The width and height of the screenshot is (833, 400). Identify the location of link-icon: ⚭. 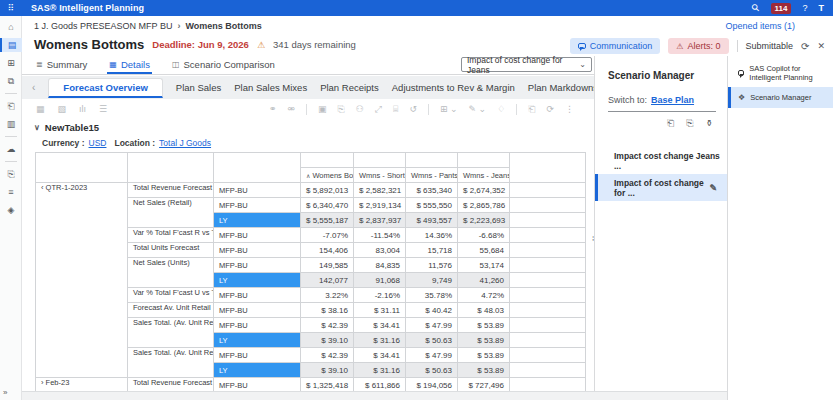
(273, 109).